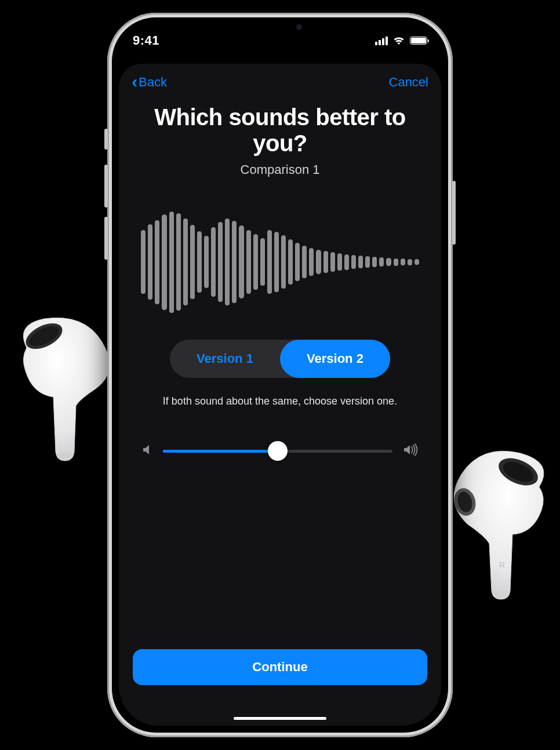 This screenshot has height=750, width=560. What do you see at coordinates (502, 565) in the screenshot?
I see `svg-text: R` at bounding box center [502, 565].